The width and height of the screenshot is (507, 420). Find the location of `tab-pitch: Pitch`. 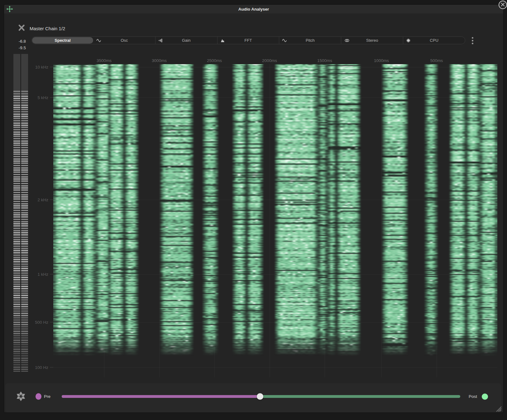

tab-pitch: Pitch is located at coordinates (310, 41).